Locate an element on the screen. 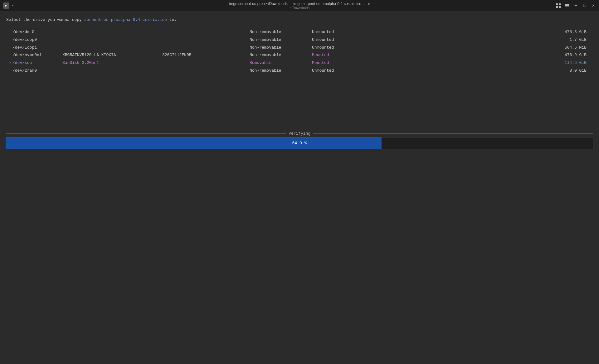  device-name: /dev/loop1 is located at coordinates (37, 48).